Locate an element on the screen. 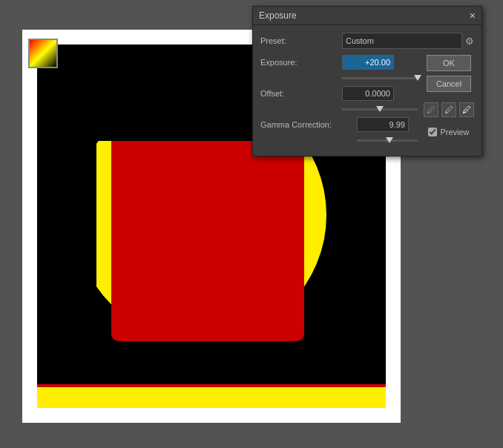  black-point-eyedropper: 🖊 is located at coordinates (431, 110).